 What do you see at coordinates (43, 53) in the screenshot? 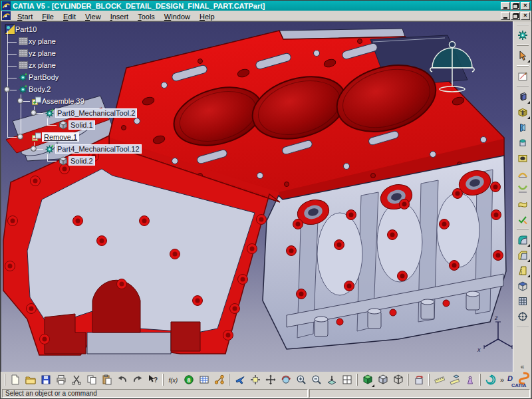
I see `tree-item-label: yz plane` at bounding box center [43, 53].